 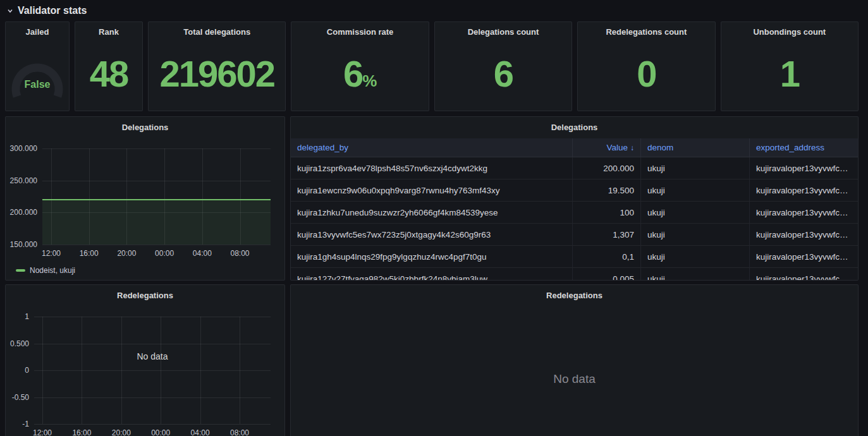 I want to click on table-row: kujira1gh4sup4lnqs29fpg9ylgqzhuz4rwc4pgf…, so click(x=574, y=257).